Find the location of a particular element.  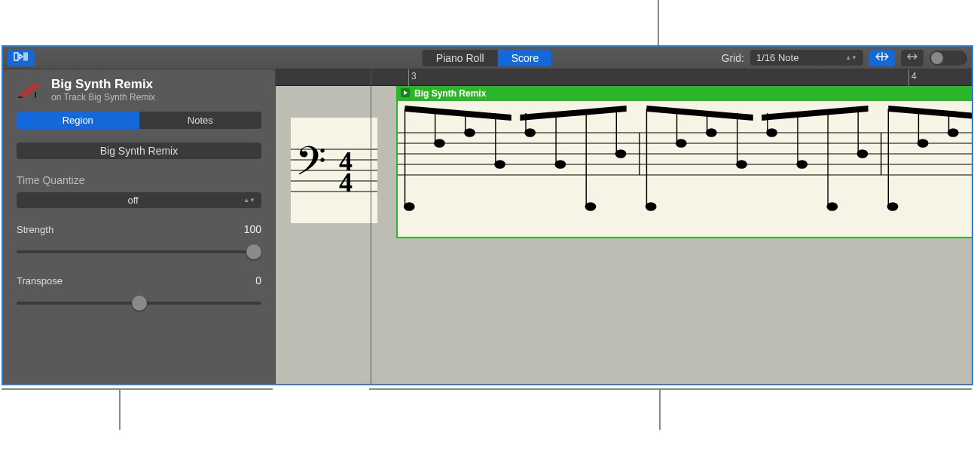

tab-score: Score is located at coordinates (526, 58).